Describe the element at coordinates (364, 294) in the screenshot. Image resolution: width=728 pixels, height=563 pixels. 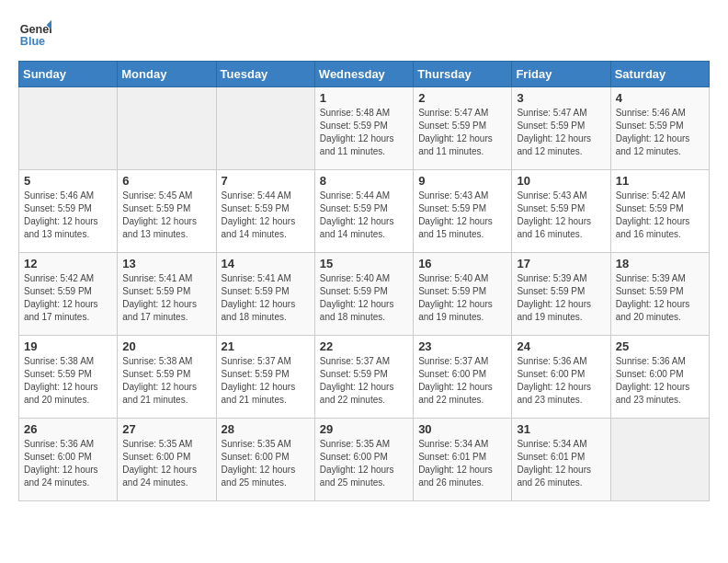
I see `calendar-cell: 15Sunrise: 5:40 AM Sunset: 5:59 PM Dayli…` at that location.